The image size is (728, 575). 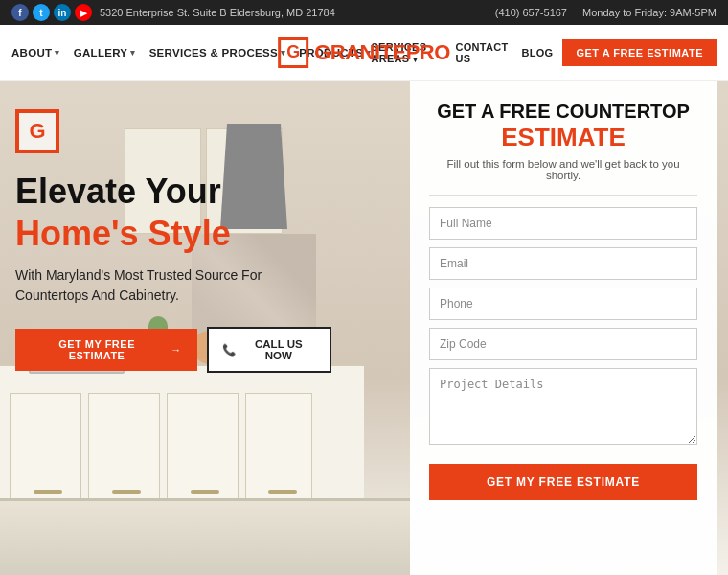 I want to click on form-submit-button: GET MY FREE ESTIMATE, so click(x=563, y=482).